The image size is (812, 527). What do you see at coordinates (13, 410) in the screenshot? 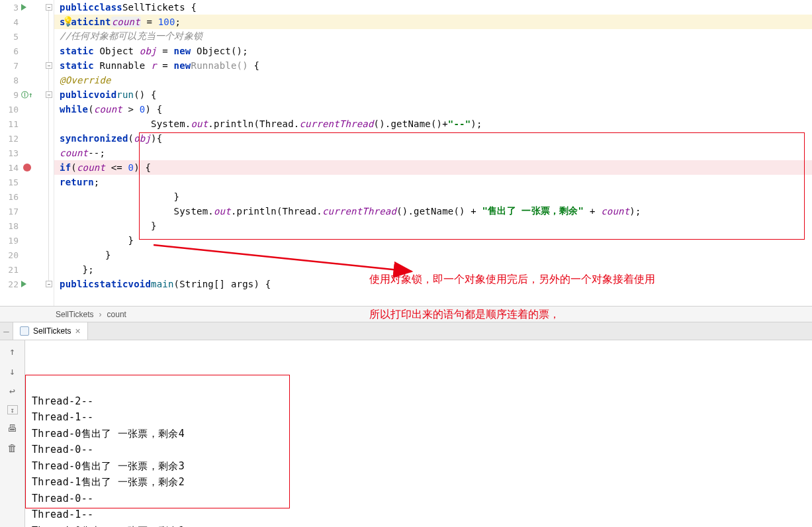
I see `scroll-to-end-icon: ↧` at bounding box center [13, 410].